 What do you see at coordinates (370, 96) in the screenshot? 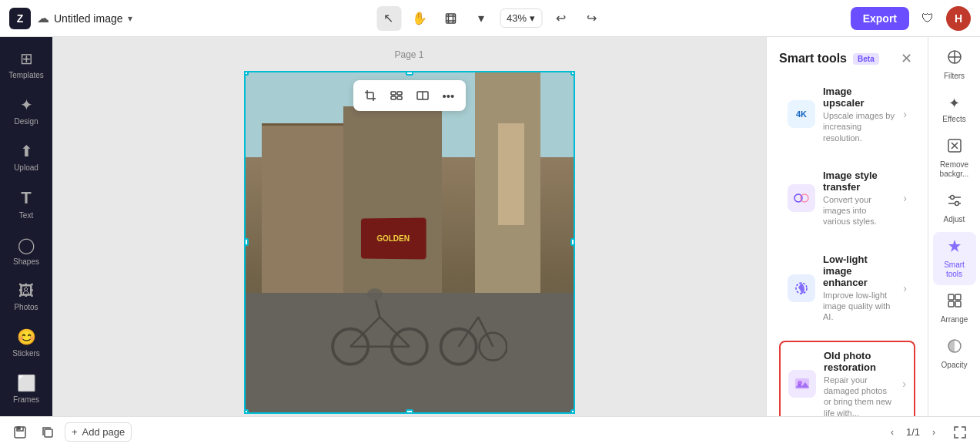
I see `crop-button` at bounding box center [370, 96].